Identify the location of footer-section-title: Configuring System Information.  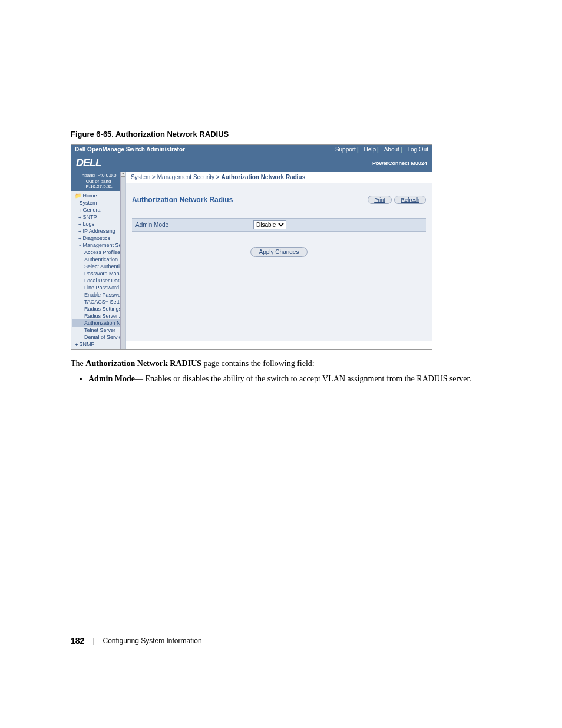
(152, 641).